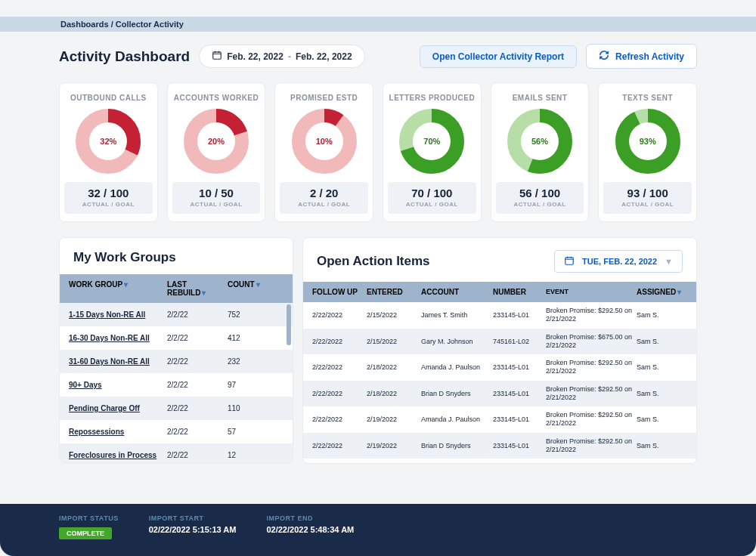 The width and height of the screenshot is (756, 556). What do you see at coordinates (176, 361) in the screenshot?
I see `table-row: 31-60 Days Non-RE All2/2/22232` at bounding box center [176, 361].